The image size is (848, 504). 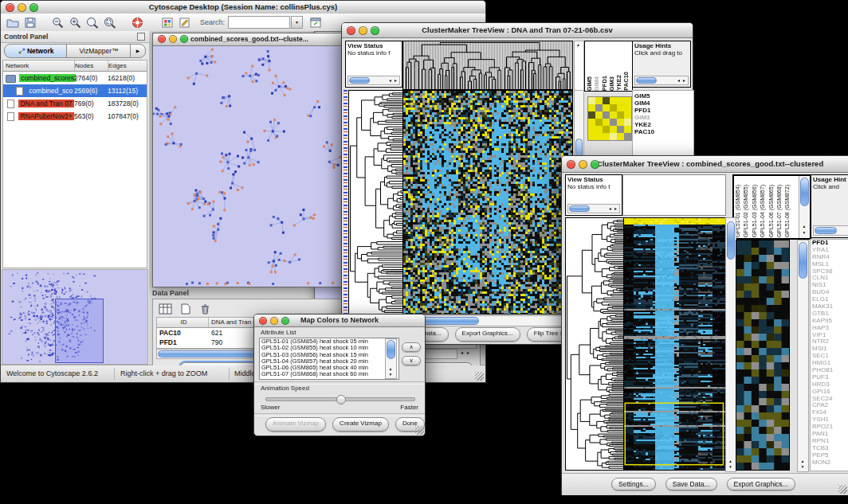 What do you see at coordinates (692, 484) in the screenshot?
I see `treeview-button: Save Data...` at bounding box center [692, 484].